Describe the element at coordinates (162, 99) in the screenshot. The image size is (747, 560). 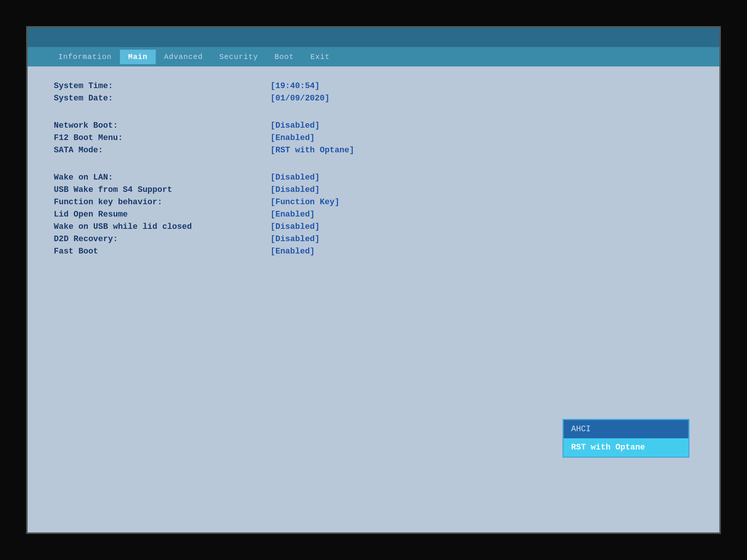
I see `label-system-date: System Date:` at that location.